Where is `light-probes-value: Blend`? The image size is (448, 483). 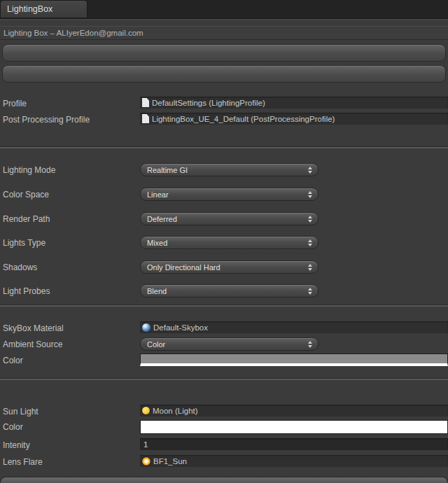
light-probes-value: Blend is located at coordinates (157, 291).